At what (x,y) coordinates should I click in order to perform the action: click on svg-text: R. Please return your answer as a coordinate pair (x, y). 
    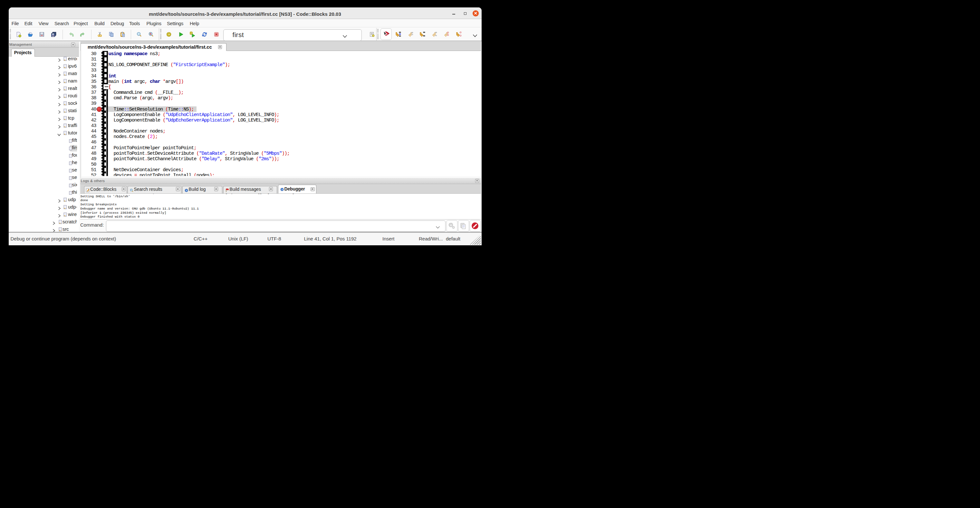
    Looking at the image, I should click on (151, 34).